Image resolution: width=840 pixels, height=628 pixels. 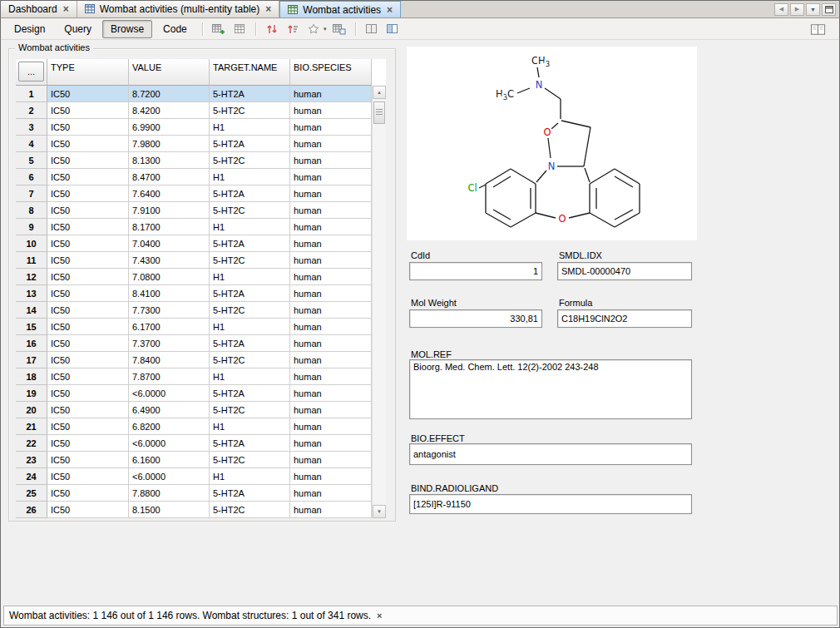 I want to click on maximize-view-button, so click(x=828, y=10).